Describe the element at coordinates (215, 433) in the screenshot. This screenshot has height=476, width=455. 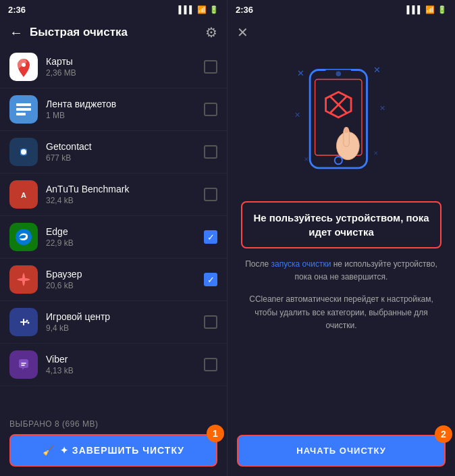
I see `badge-1: 1` at that location.